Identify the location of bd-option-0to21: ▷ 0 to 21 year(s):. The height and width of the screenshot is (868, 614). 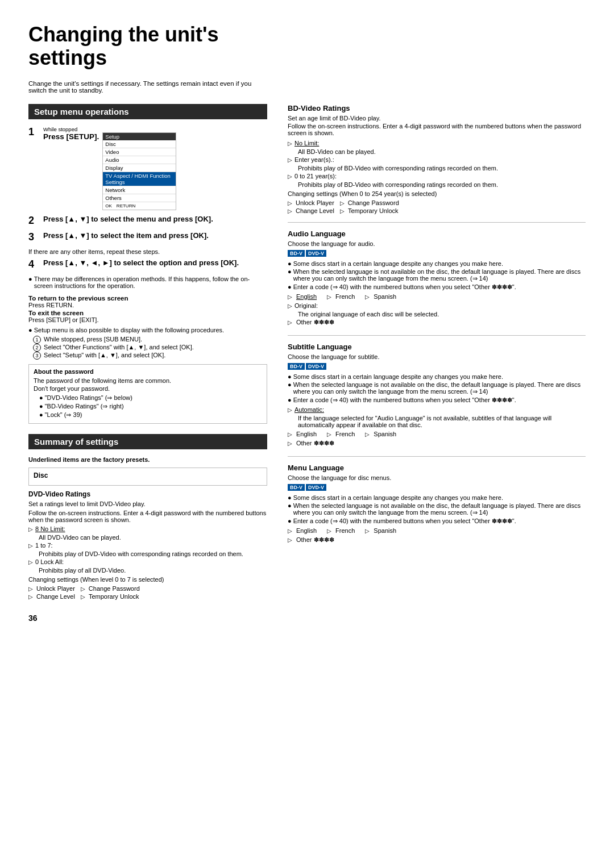
(437, 176).